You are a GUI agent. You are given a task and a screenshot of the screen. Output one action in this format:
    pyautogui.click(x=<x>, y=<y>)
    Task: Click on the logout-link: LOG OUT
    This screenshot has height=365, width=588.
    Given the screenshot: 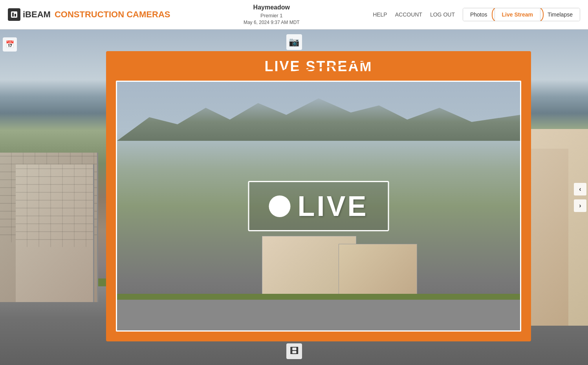 What is the action you would take?
    pyautogui.click(x=442, y=15)
    